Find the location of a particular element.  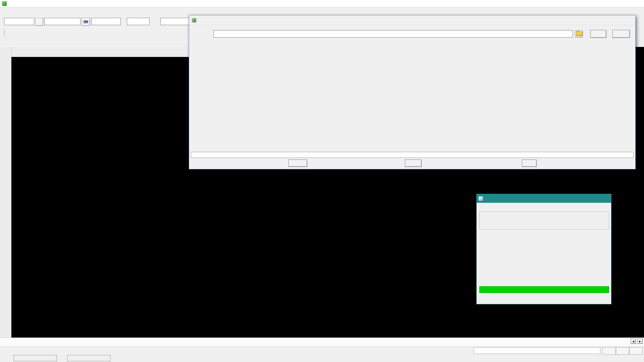

data-to-use-group is located at coordinates (544, 221).